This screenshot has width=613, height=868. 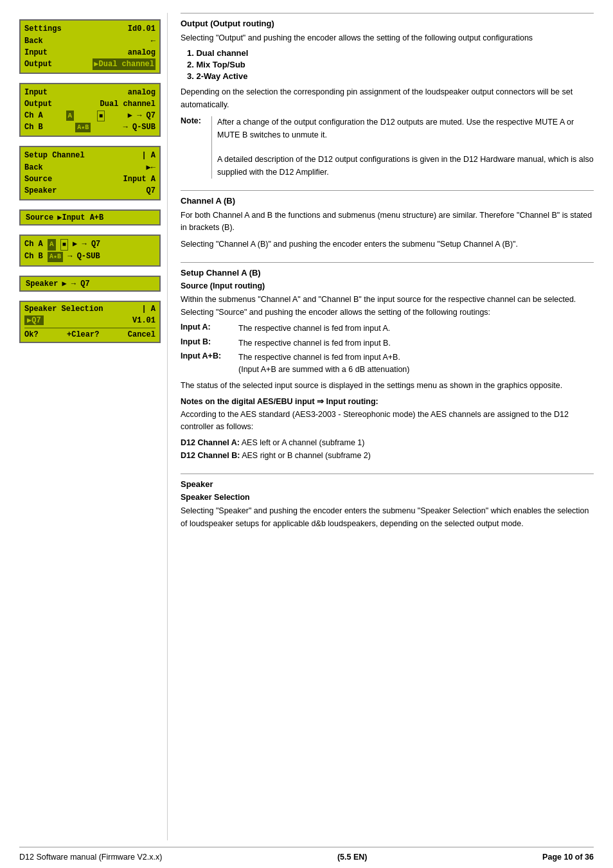 What do you see at coordinates (144, 321) in the screenshot?
I see `speaker-sel-version: V1.01` at bounding box center [144, 321].